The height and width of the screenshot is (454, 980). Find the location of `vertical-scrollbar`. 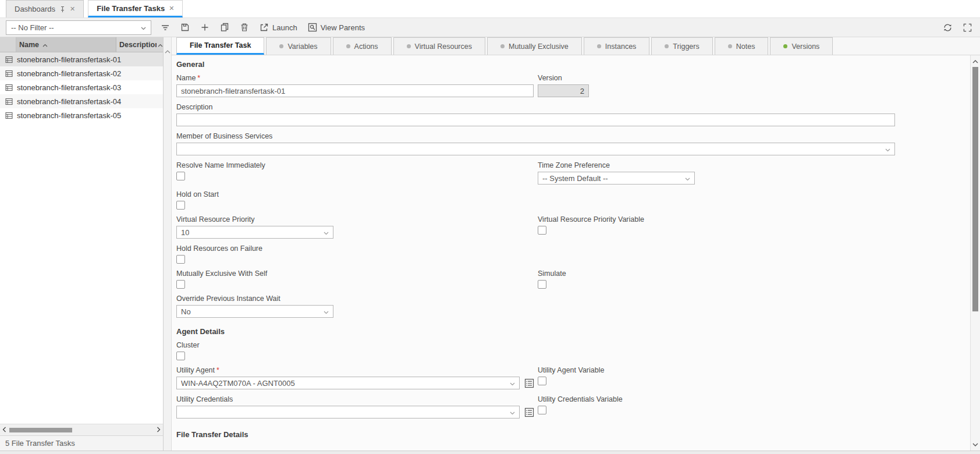

vertical-scrollbar is located at coordinates (975, 253).